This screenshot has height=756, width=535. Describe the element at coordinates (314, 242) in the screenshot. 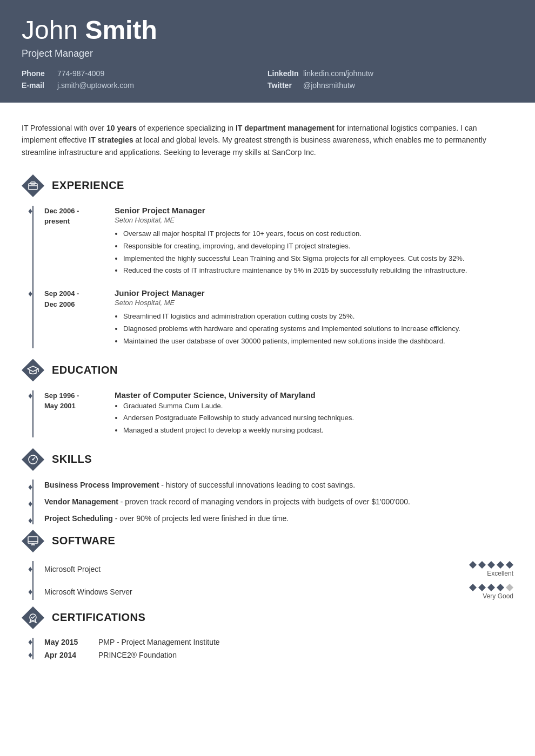

I see `job1-content: Senior Project Manager Seton Hospital, M…` at that location.